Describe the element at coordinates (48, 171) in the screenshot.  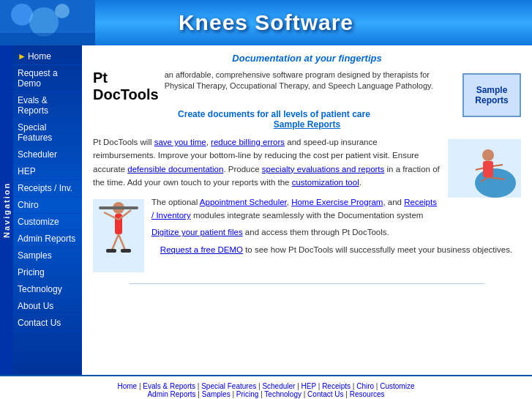
I see `sidebar-item-hep: HEP` at that location.